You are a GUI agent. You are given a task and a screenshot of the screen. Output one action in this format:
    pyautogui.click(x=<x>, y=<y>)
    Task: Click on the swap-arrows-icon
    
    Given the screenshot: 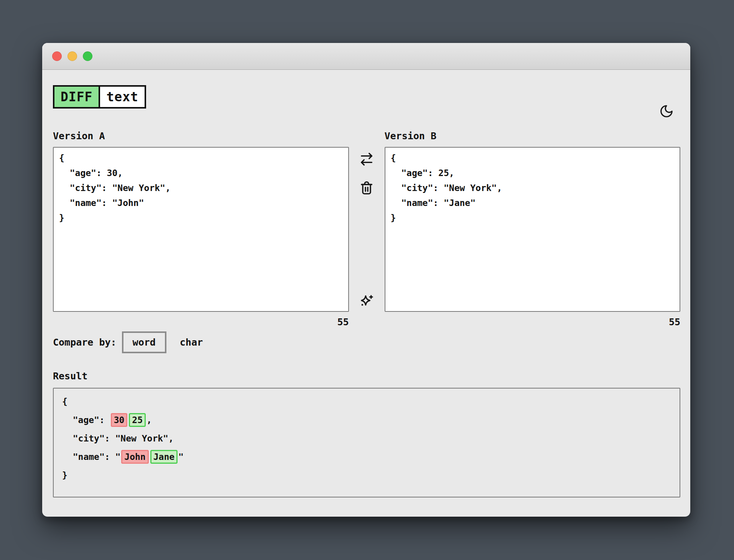 What is the action you would take?
    pyautogui.click(x=367, y=159)
    